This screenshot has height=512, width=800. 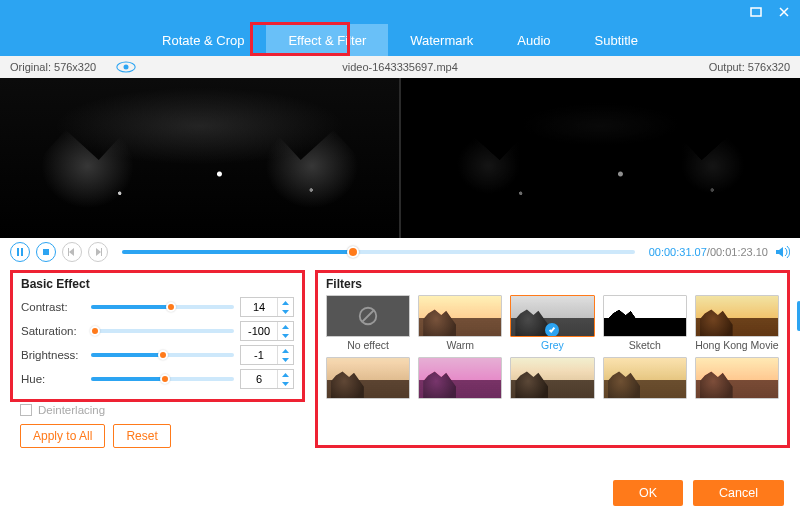 I want to click on stop-button, so click(x=46, y=252).